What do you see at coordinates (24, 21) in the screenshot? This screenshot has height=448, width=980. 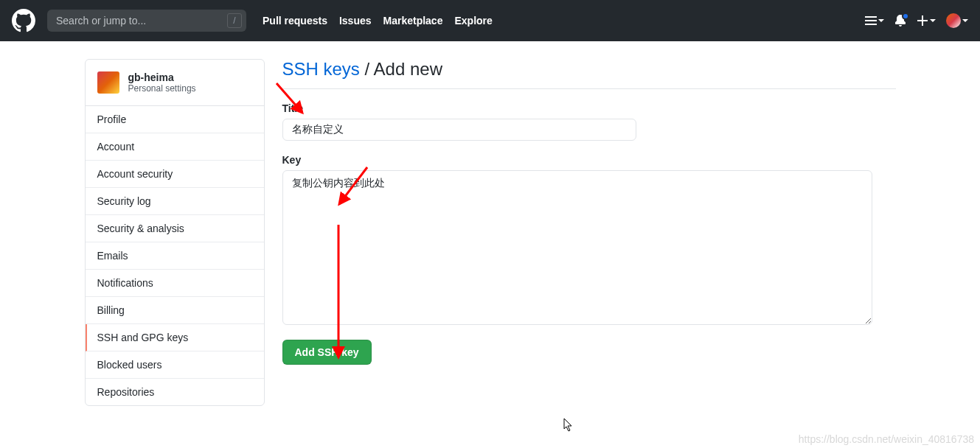 I see `github-logo` at bounding box center [24, 21].